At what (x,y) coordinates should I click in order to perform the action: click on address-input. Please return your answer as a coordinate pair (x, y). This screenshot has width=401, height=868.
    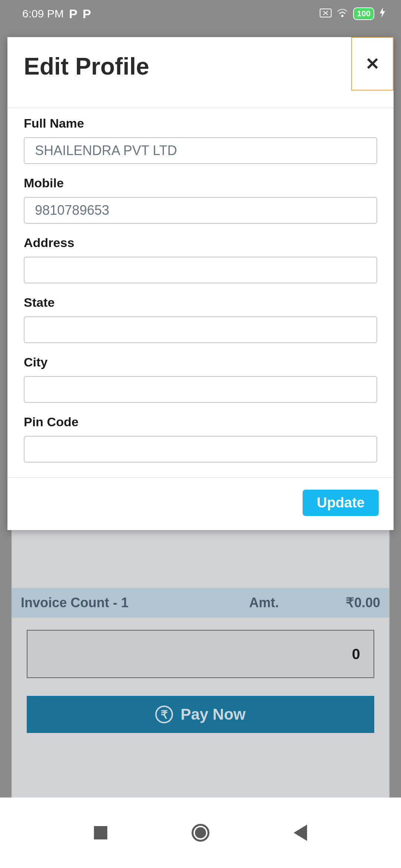
    Looking at the image, I should click on (200, 270).